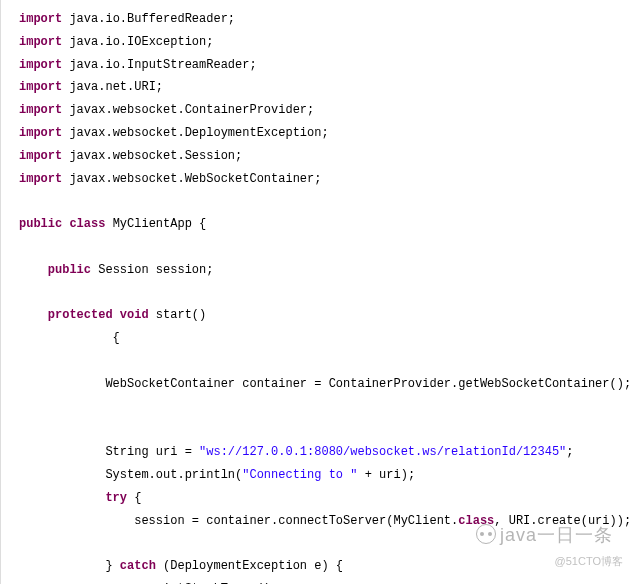 The width and height of the screenshot is (641, 584). Describe the element at coordinates (382, 452) in the screenshot. I see `code-token: "ws://127.0.0.1:8080/websocket.ws/relati…` at that location.